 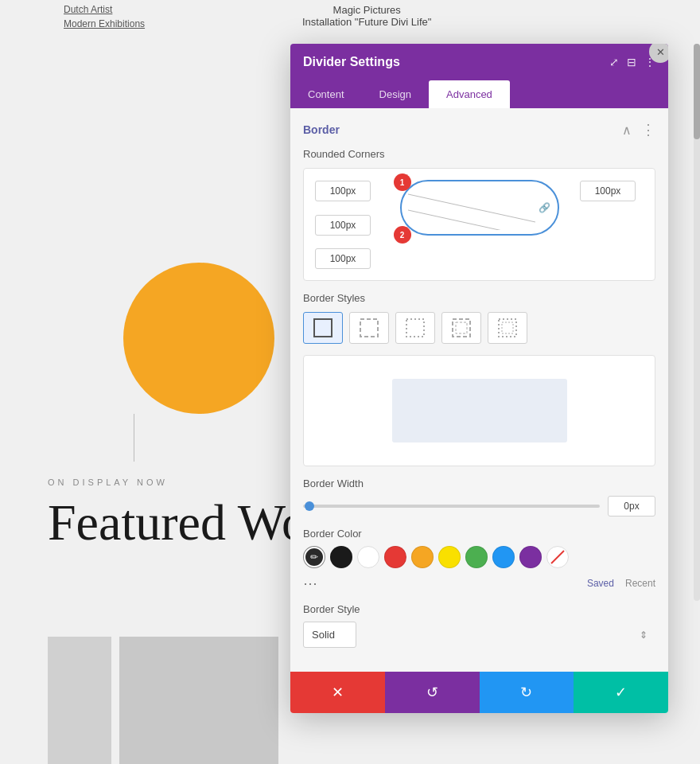 I want to click on saved-recent: Saved Recent, so click(x=621, y=583).